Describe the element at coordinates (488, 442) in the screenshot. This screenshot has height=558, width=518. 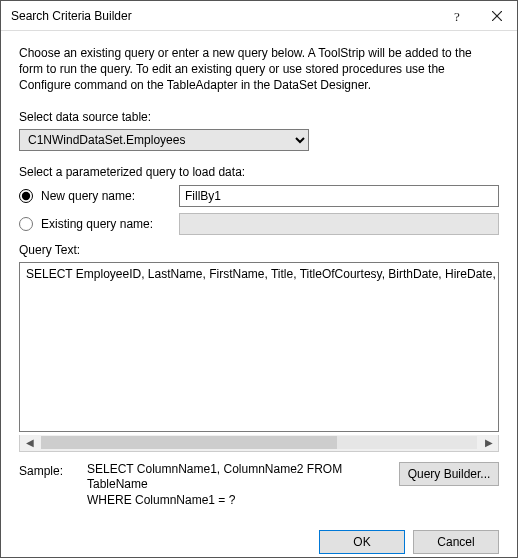
I see `scroll-right-arrow-icon: ▶` at that location.